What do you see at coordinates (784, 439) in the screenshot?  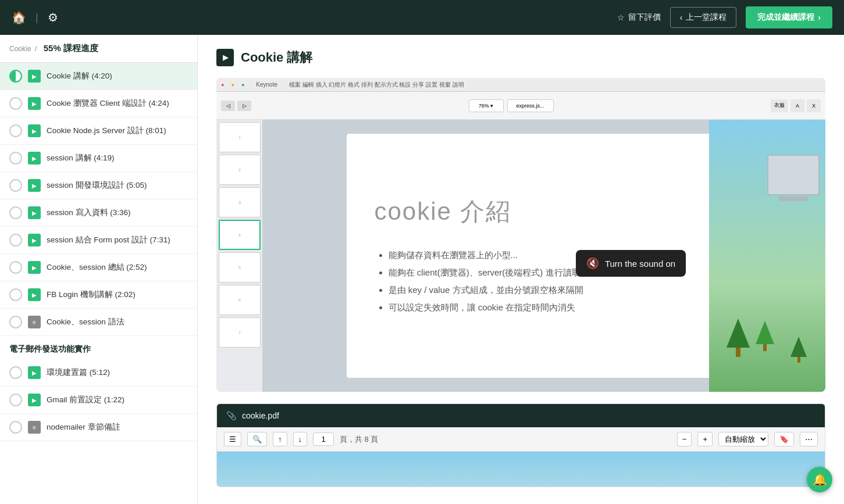 I see `pdf-bookmark: 🔖` at bounding box center [784, 439].